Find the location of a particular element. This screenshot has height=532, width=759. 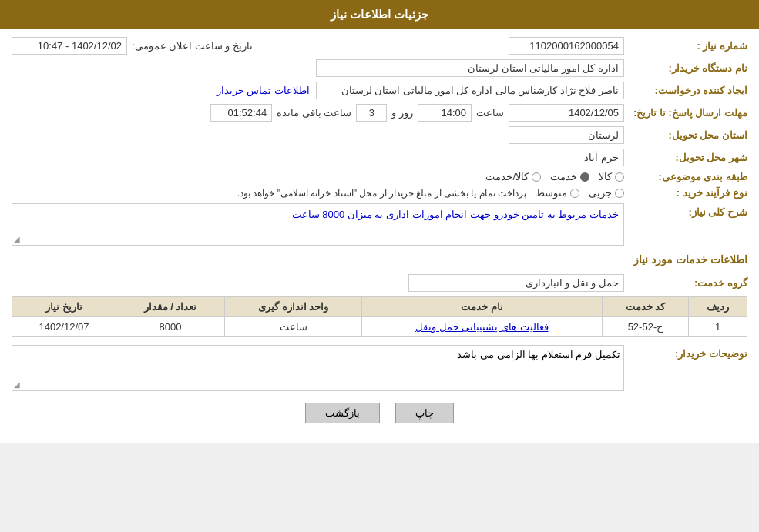

purchase-option-motavaset: متوسط is located at coordinates (558, 192).